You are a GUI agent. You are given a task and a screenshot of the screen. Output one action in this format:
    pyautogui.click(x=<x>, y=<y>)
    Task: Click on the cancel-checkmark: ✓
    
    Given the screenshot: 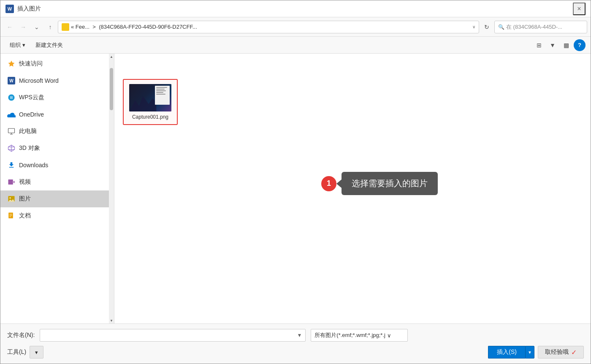 What is the action you would take?
    pyautogui.click(x=574, y=352)
    